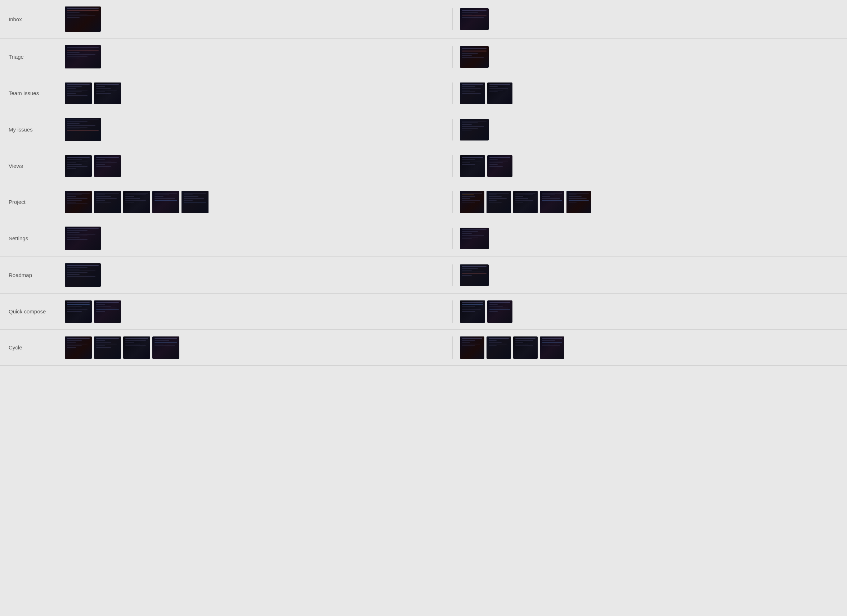 This screenshot has width=847, height=616. What do you see at coordinates (424, 19) in the screenshot?
I see `row-inbox: Inbox` at bounding box center [424, 19].